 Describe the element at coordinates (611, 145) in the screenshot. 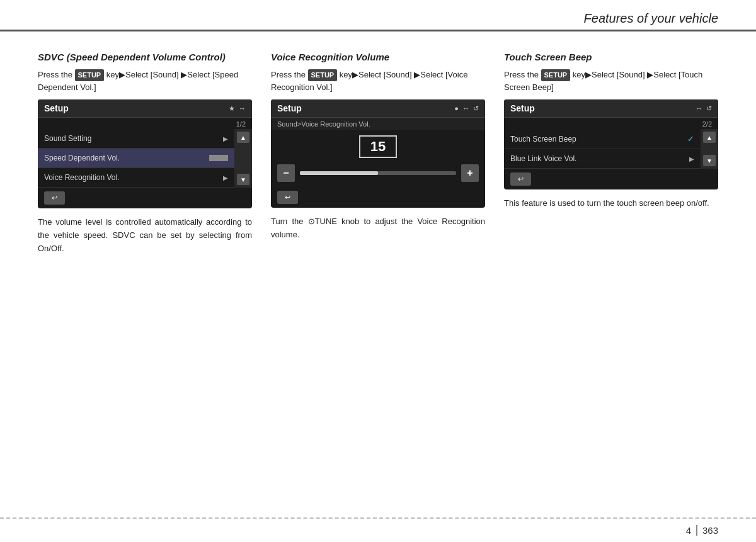

I see `setup-screen-touch-beep: Setup↔↺2/2Touch Screen Beep✓Blue Link Vo…` at that location.